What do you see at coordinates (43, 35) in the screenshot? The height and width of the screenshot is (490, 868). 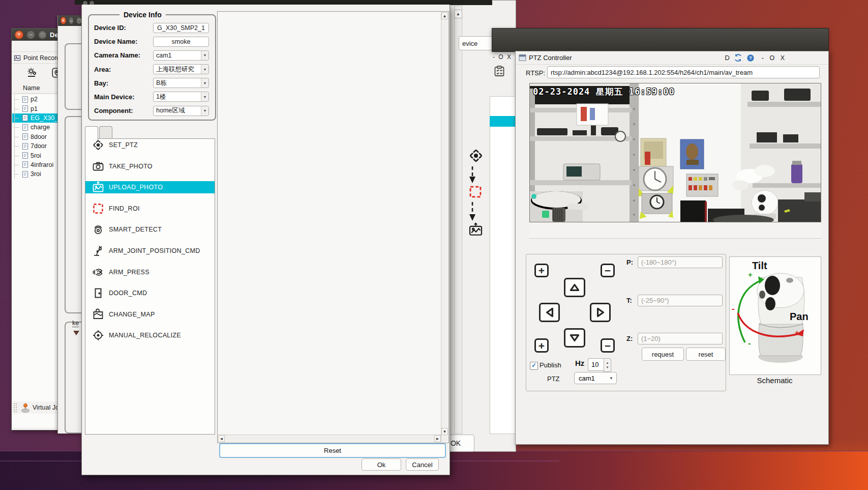 I see `maximize-button: □` at bounding box center [43, 35].